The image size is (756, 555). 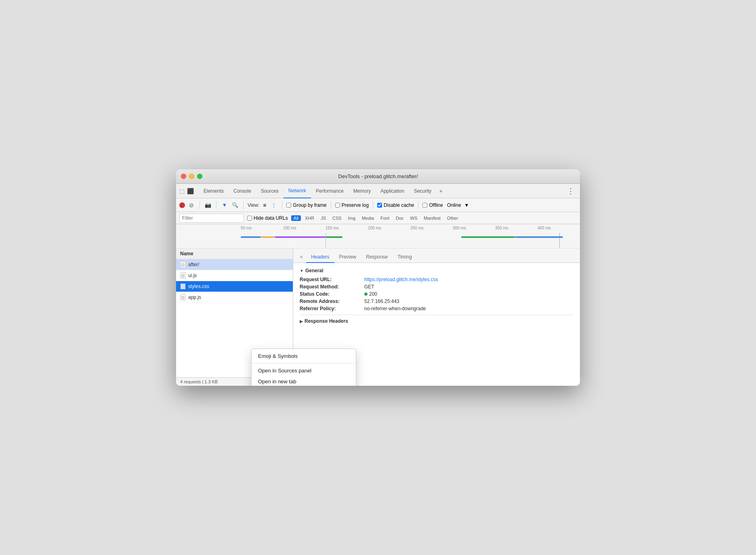 What do you see at coordinates (571, 191) in the screenshot?
I see `more-options-icon: ⋮` at bounding box center [571, 191].